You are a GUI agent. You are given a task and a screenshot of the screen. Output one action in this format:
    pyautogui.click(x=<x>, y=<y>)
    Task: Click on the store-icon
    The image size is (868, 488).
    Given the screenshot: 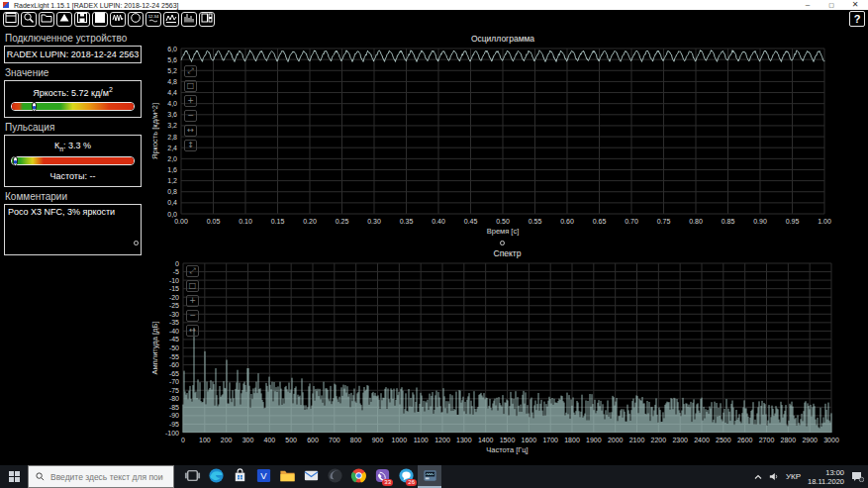 What is the action you would take?
    pyautogui.click(x=240, y=477)
    